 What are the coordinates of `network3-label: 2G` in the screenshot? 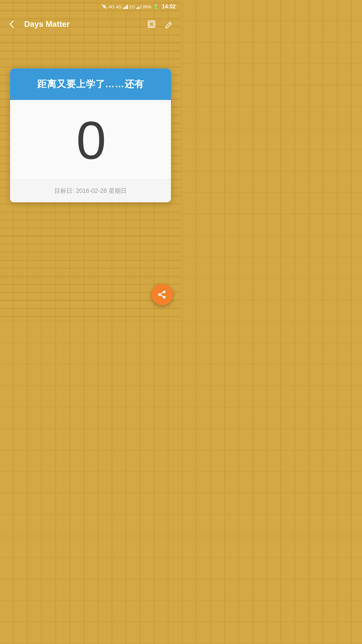 It's located at (132, 7).